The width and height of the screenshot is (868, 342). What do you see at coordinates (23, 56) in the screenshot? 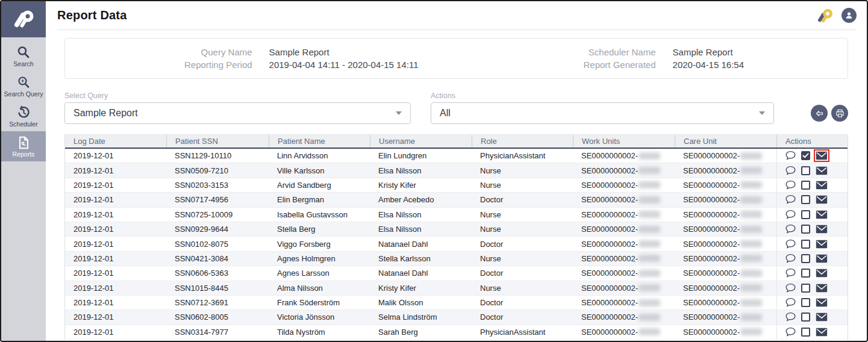
I see `sidebar-item-search: Search` at bounding box center [23, 56].